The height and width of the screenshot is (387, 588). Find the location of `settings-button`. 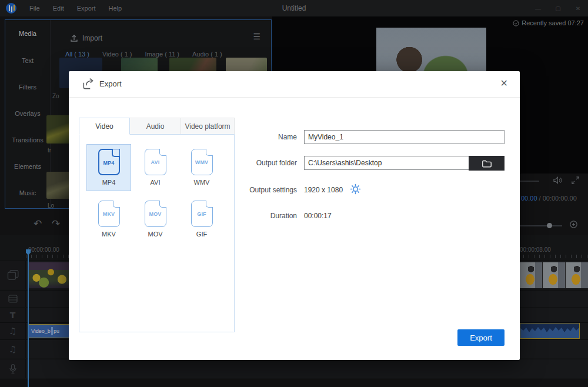

settings-button is located at coordinates (356, 189).